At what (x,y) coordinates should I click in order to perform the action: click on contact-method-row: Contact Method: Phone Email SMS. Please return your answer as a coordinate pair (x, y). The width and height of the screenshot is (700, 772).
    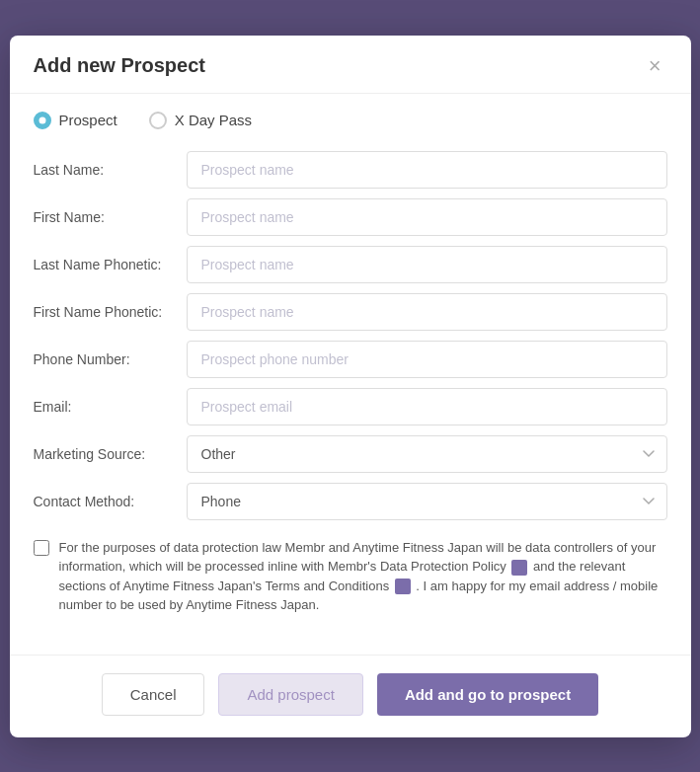
    Looking at the image, I should click on (350, 502).